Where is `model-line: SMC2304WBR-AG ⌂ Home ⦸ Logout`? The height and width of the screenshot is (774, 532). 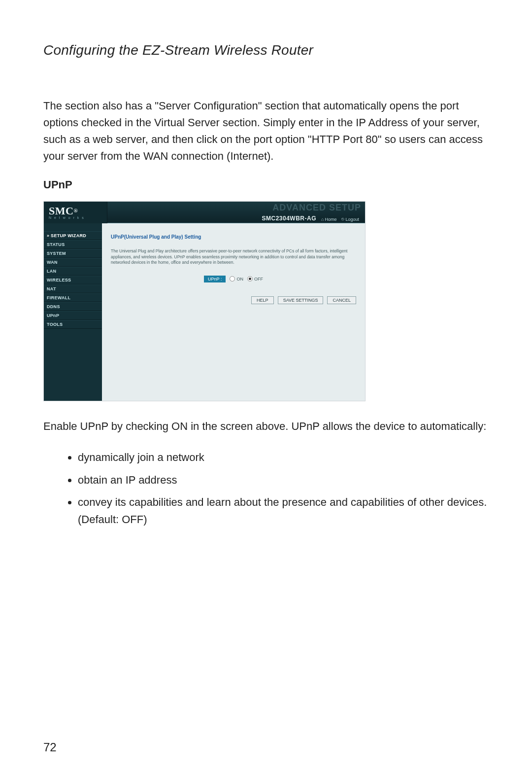 model-line: SMC2304WBR-AG ⌂ Home ⦸ Logout is located at coordinates (236, 219).